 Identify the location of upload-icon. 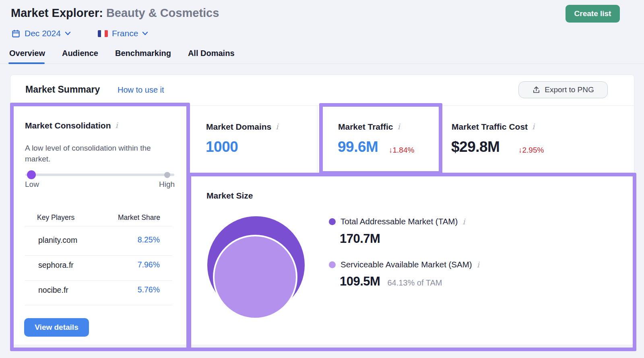
(536, 90).